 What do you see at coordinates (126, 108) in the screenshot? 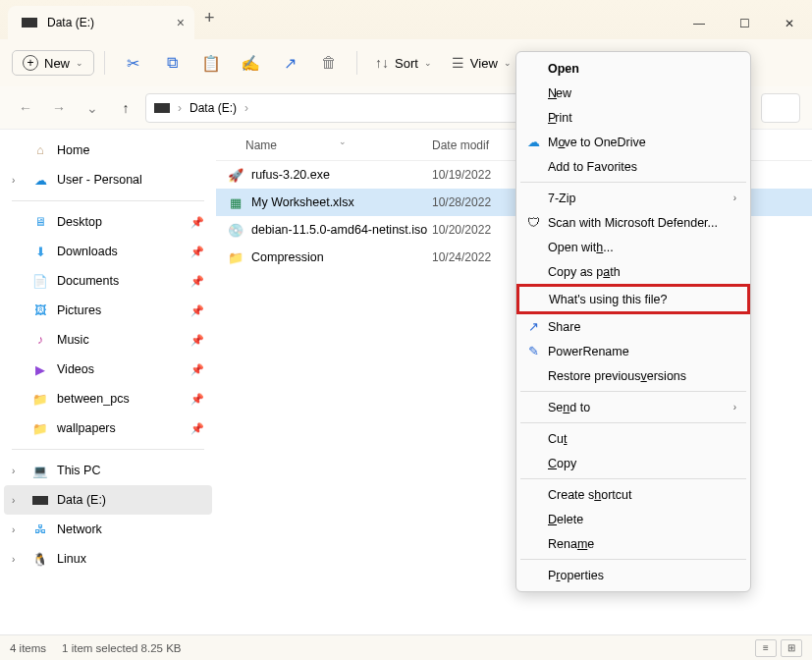
I see `up-button: ↑` at bounding box center [126, 108].